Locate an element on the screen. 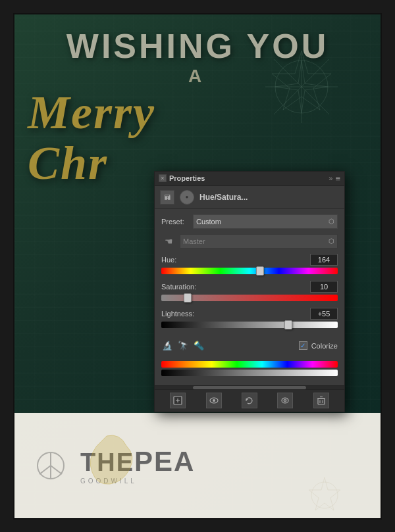 The width and height of the screenshot is (395, 532). colorize-label: Colorize is located at coordinates (325, 346).